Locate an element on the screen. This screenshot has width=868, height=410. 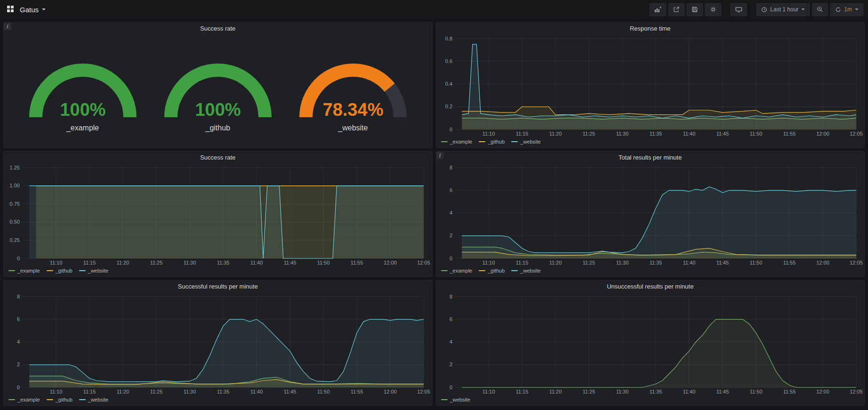
chart-legend: _example_github_website is located at coordinates (651, 143).